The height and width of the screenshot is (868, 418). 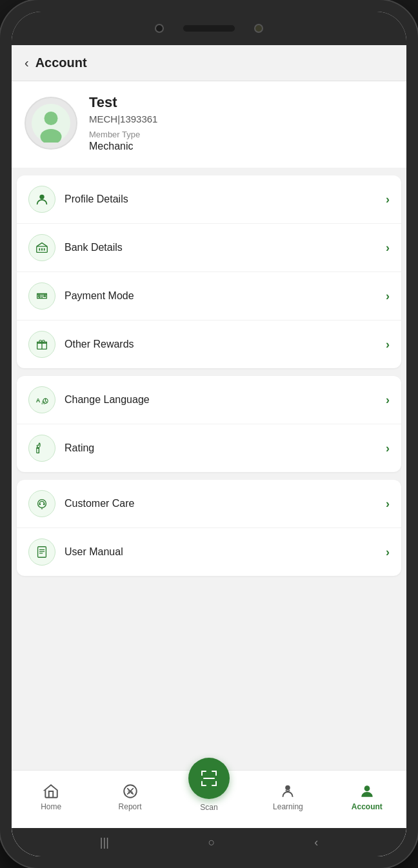 I want to click on other-rewards-label: Other Rewards, so click(x=221, y=344).